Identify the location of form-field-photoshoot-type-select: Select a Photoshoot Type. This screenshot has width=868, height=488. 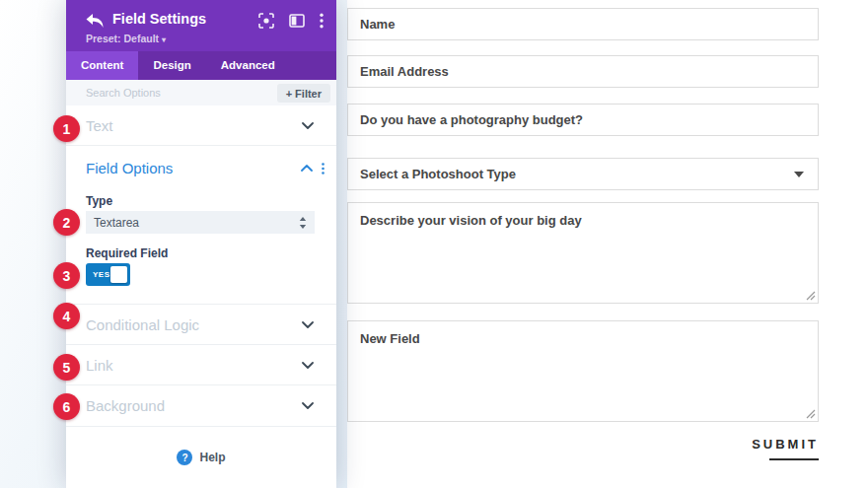
(583, 174).